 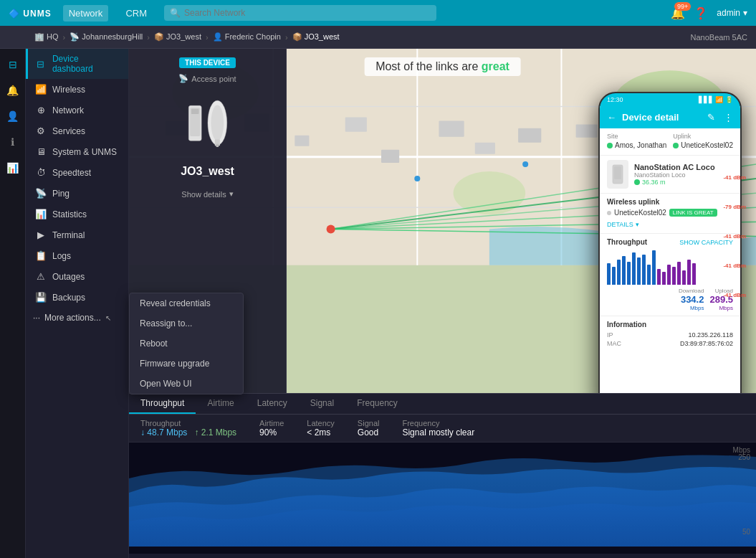 What do you see at coordinates (77, 131) in the screenshot?
I see `sidebar-item-services: ⚙ Services` at bounding box center [77, 131].